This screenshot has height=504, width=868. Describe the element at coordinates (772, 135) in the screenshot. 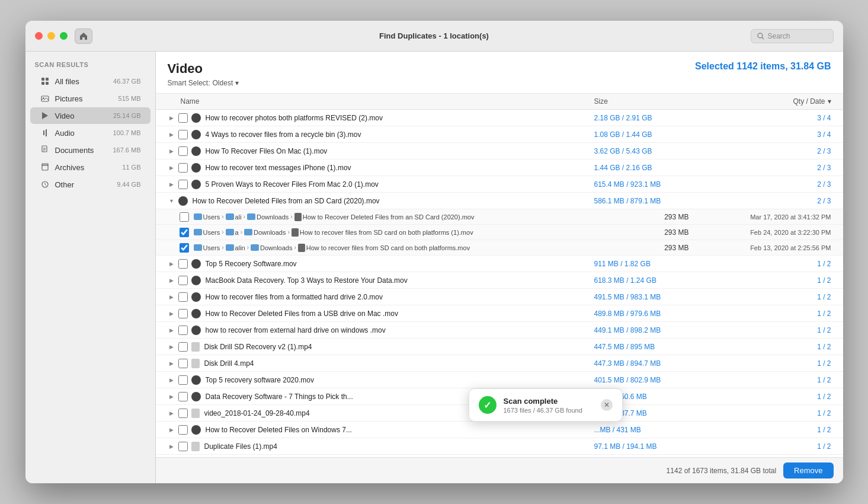

I see `row-qty: 3 / 4` at that location.